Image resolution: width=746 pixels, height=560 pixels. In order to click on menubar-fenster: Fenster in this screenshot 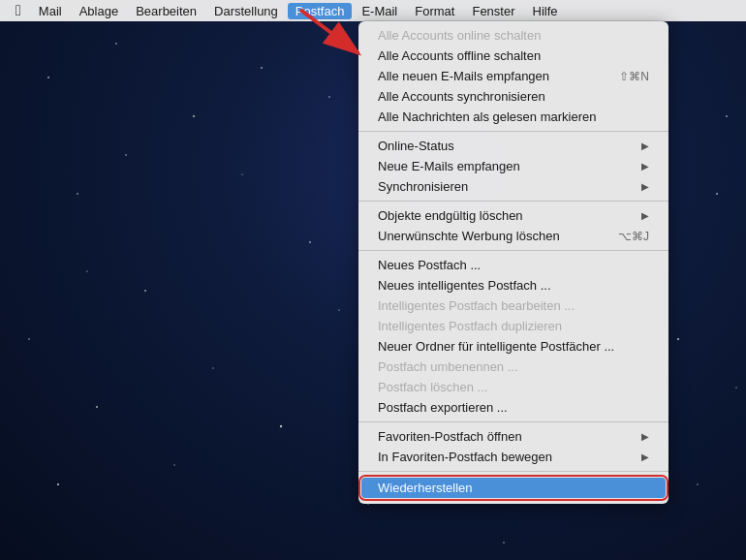, I will do `click(493, 12)`.